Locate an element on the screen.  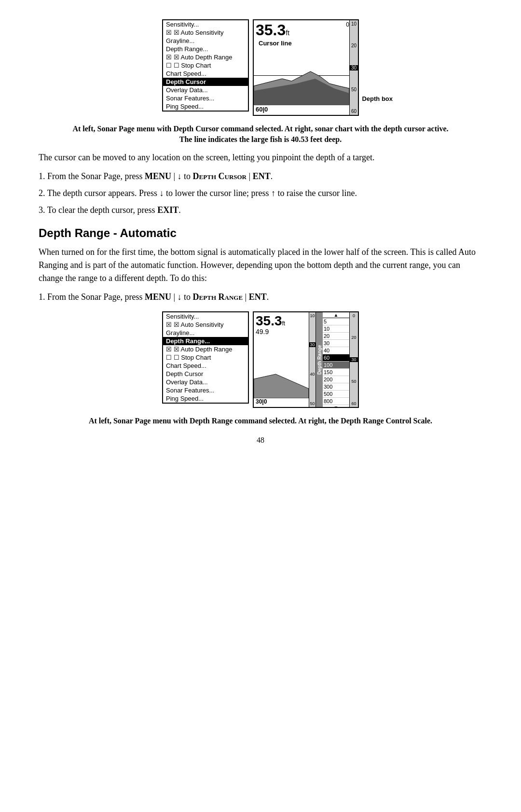
left-chart: 35.3ft 49.9 0 10 30 40 50 30|0 is located at coordinates (285, 360).